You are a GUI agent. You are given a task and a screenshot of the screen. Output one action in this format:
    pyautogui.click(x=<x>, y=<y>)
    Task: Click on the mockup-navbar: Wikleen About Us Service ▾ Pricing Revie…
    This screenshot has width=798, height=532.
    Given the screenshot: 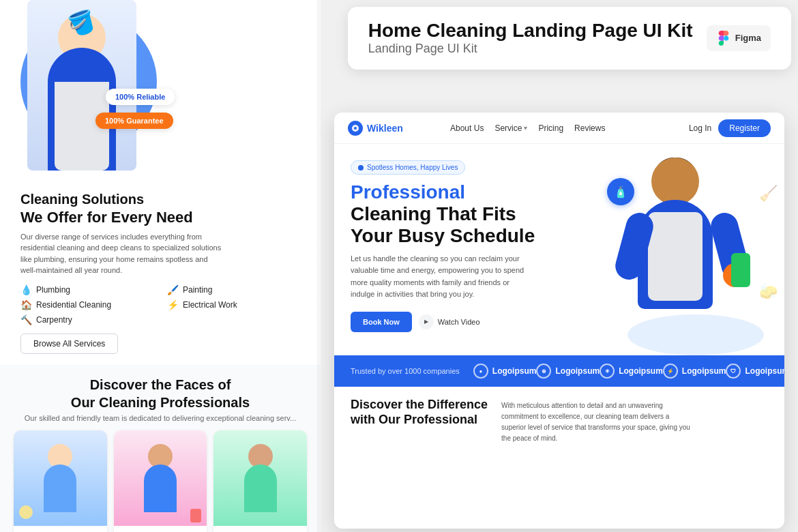 What is the action you would take?
    pyautogui.click(x=559, y=128)
    